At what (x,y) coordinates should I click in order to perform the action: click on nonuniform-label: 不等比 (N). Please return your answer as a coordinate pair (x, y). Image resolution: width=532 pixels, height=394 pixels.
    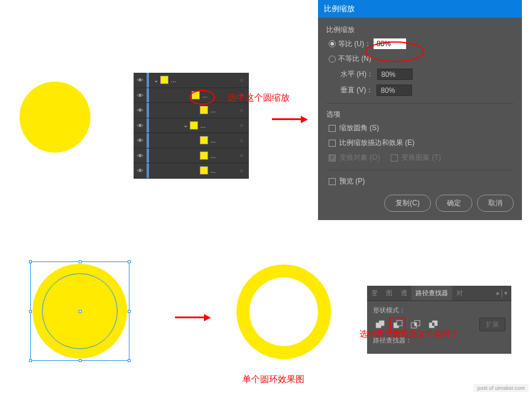
    Looking at the image, I should click on (355, 59).